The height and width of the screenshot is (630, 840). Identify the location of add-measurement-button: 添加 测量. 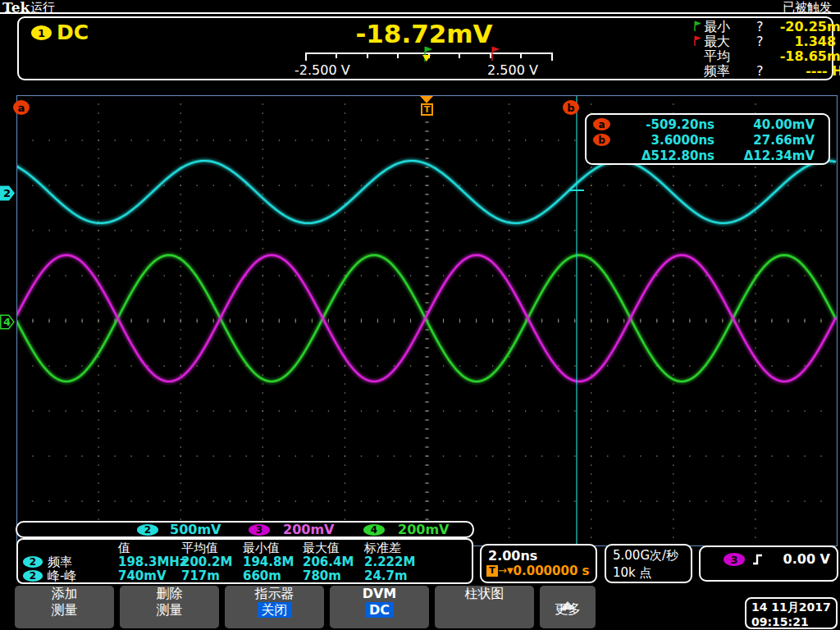
(64, 607).